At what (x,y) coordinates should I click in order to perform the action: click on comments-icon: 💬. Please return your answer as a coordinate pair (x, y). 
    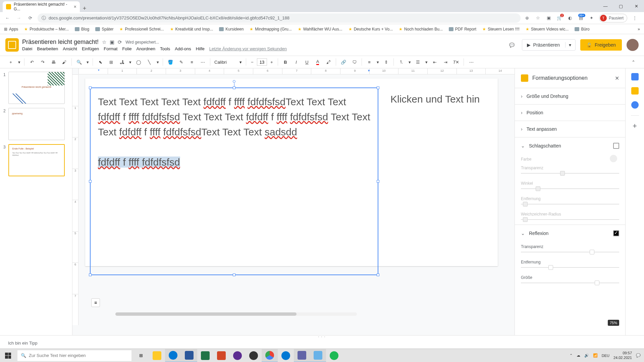
    Looking at the image, I should click on (512, 45).